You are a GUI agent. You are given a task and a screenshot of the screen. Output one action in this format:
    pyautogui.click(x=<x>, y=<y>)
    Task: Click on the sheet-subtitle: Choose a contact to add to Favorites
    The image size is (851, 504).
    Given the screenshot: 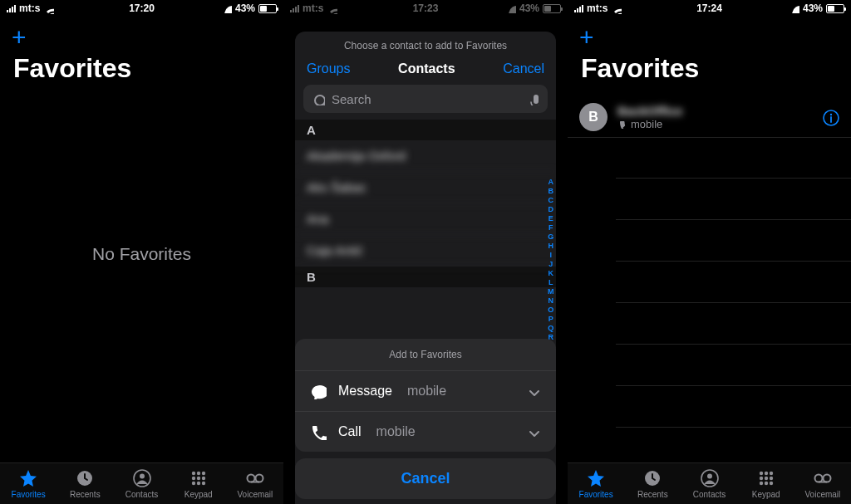 What is the action you would take?
    pyautogui.click(x=426, y=44)
    